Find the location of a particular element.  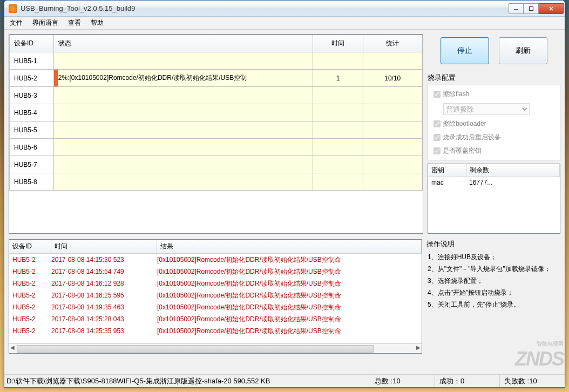

key-row: mac 16777... is located at coordinates (494, 183).